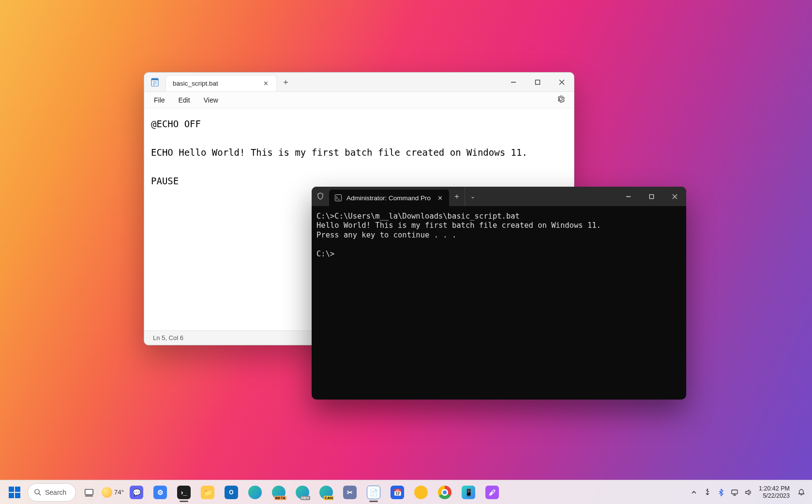 The image size is (812, 504). Describe the element at coordinates (286, 82) in the screenshot. I see `notepad-new-tab-button: ＋` at that location.